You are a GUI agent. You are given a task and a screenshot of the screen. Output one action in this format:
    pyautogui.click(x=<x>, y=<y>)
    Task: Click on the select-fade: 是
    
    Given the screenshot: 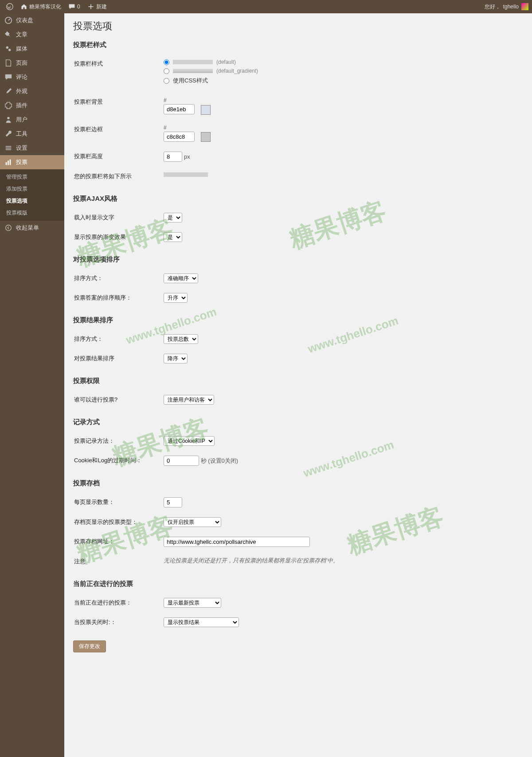 What is the action you would take?
    pyautogui.click(x=173, y=237)
    